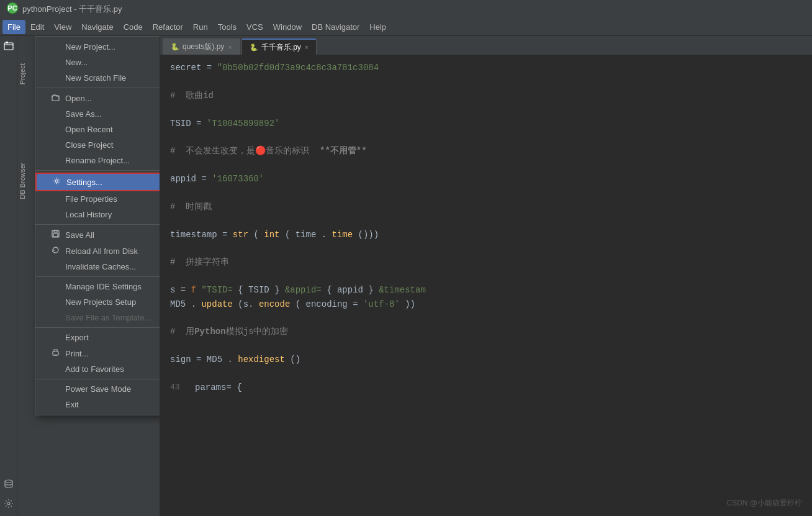  What do you see at coordinates (486, 68) in the screenshot?
I see `code-line-1: secret = "0b50b02fd0d73a9c4c8c3a781c3084` at bounding box center [486, 68].